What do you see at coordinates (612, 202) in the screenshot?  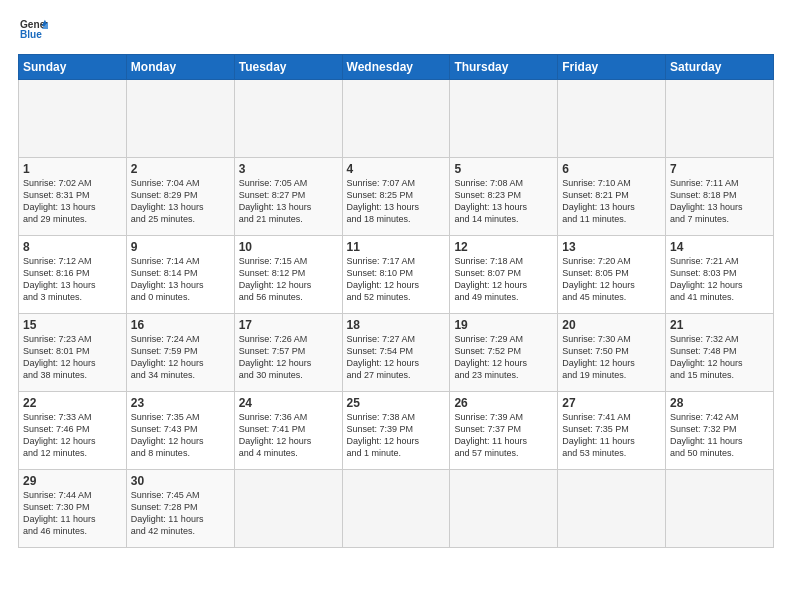 I see `day-info: Sunrise: 7:10 AM Sunset: 8:21 PM Dayligh…` at bounding box center [612, 202].